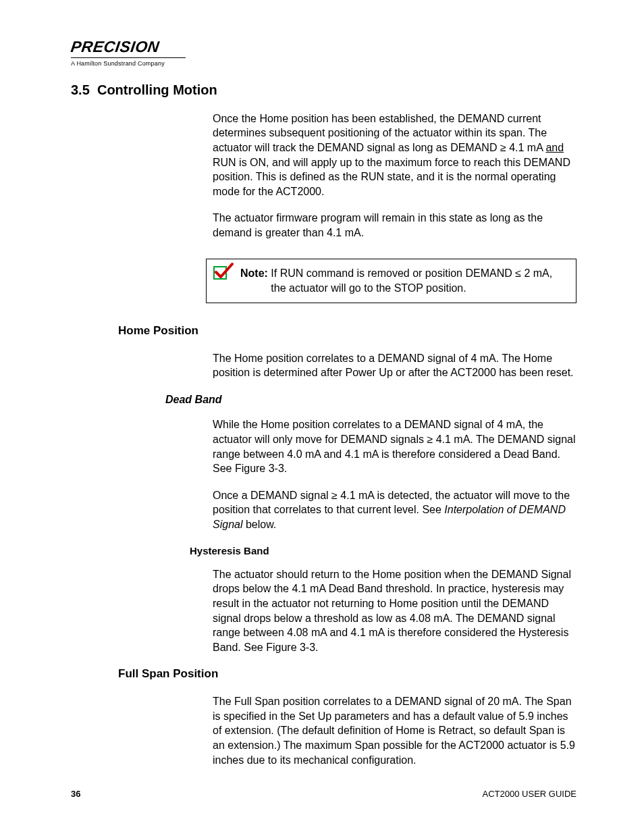 The width and height of the screenshot is (644, 834). What do you see at coordinates (157, 90) in the screenshot?
I see `section-title: Controlling Motion` at bounding box center [157, 90].